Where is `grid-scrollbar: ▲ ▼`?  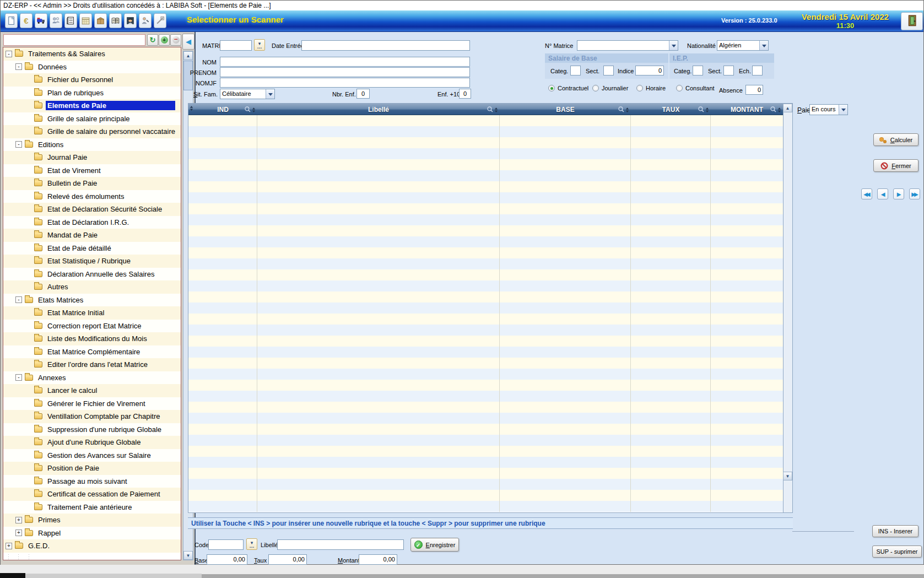 grid-scrollbar: ▲ ▼ is located at coordinates (788, 308).